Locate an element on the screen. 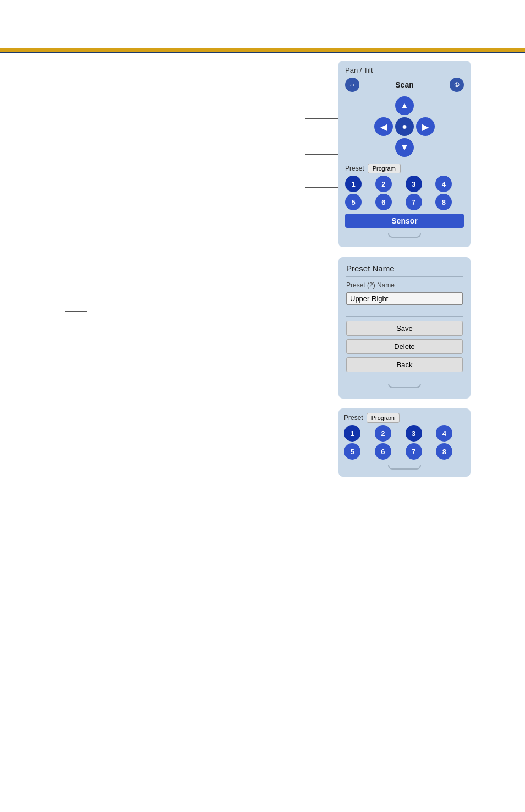 The image size is (525, 812). preset-btn-5: 5 is located at coordinates (353, 202).